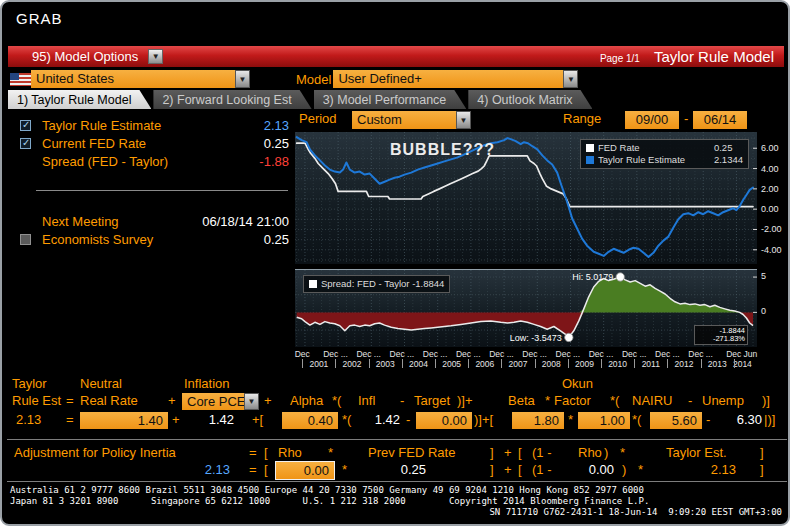  Describe the element at coordinates (570, 79) in the screenshot. I see `model-select-arrow-icon: ▼` at that location.